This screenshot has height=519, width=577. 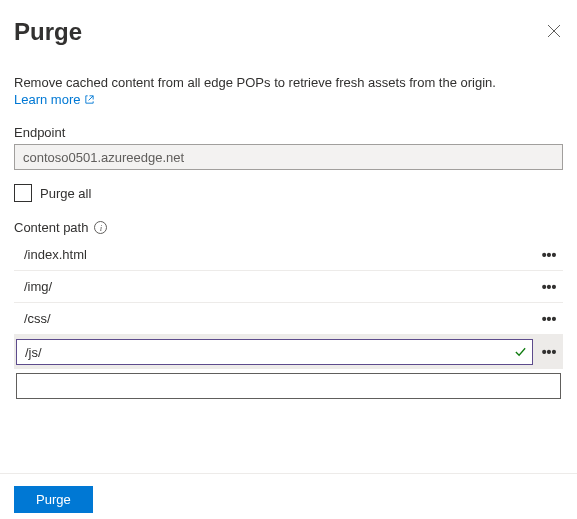 I want to click on panel-description: Remove cached content from all edge POPs…, so click(x=288, y=83).